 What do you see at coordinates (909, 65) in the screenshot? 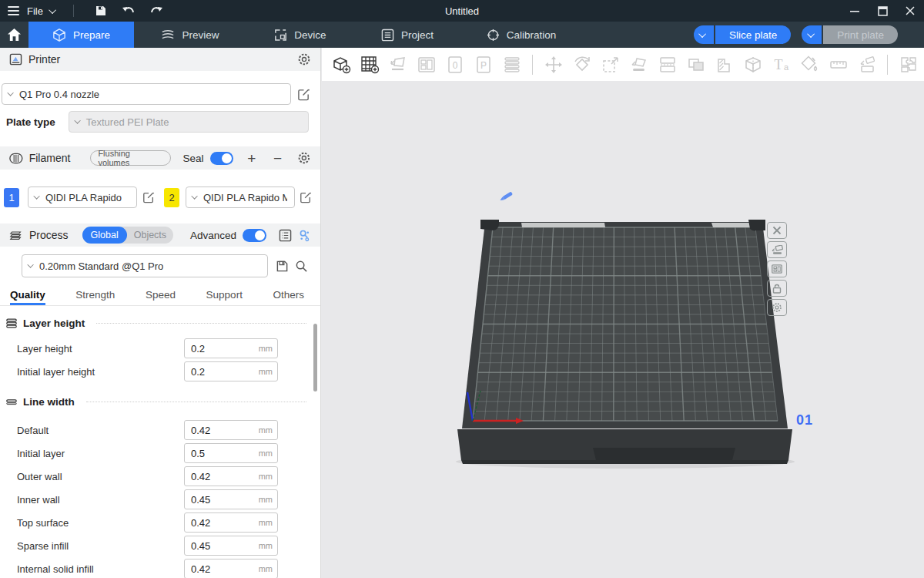
I see `assembly-view-icon` at bounding box center [909, 65].